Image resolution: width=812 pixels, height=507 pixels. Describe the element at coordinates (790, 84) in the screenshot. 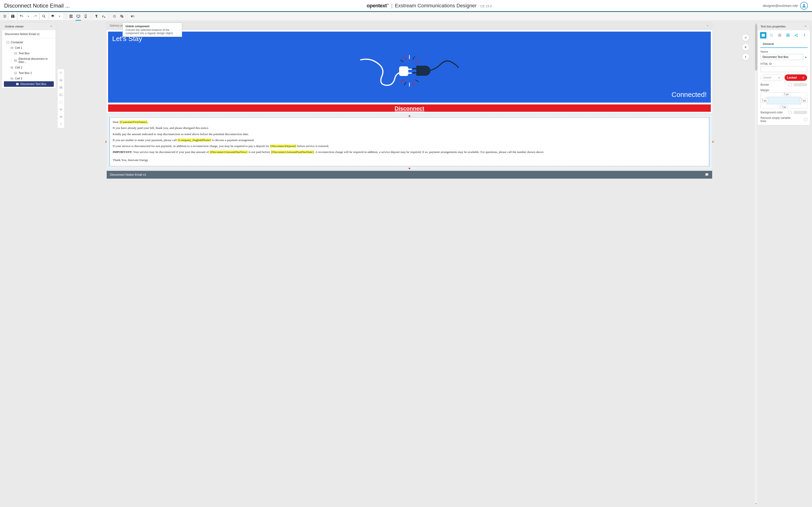

I see `border-checkbox` at that location.